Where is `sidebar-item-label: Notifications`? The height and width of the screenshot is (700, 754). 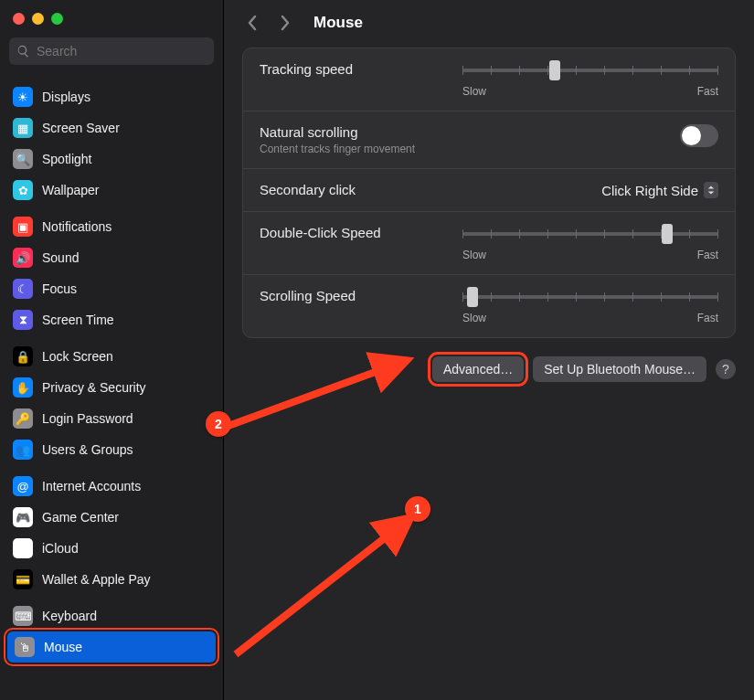 sidebar-item-label: Notifications is located at coordinates (77, 227).